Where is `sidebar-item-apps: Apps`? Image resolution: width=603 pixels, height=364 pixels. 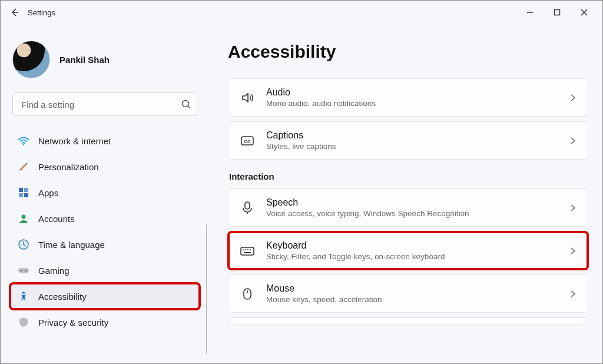 sidebar-item-apps: Apps is located at coordinates (105, 193).